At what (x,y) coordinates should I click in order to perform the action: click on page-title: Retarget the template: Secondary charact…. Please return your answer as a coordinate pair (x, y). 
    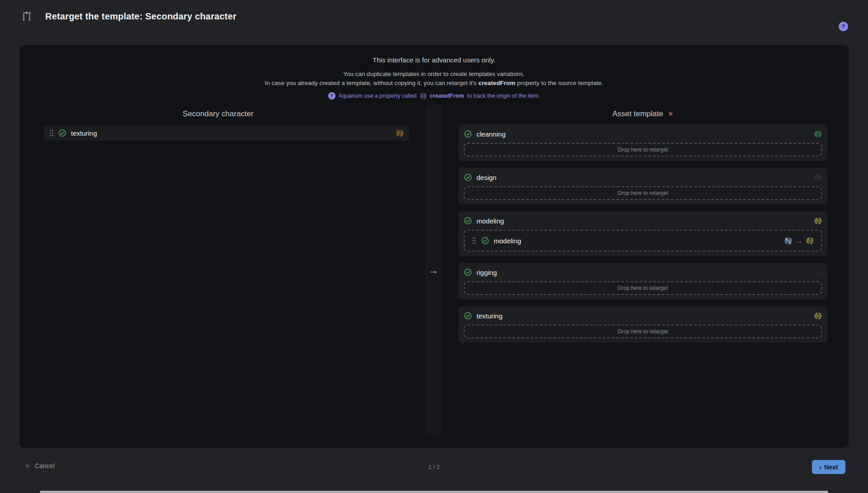
    Looking at the image, I should click on (141, 16).